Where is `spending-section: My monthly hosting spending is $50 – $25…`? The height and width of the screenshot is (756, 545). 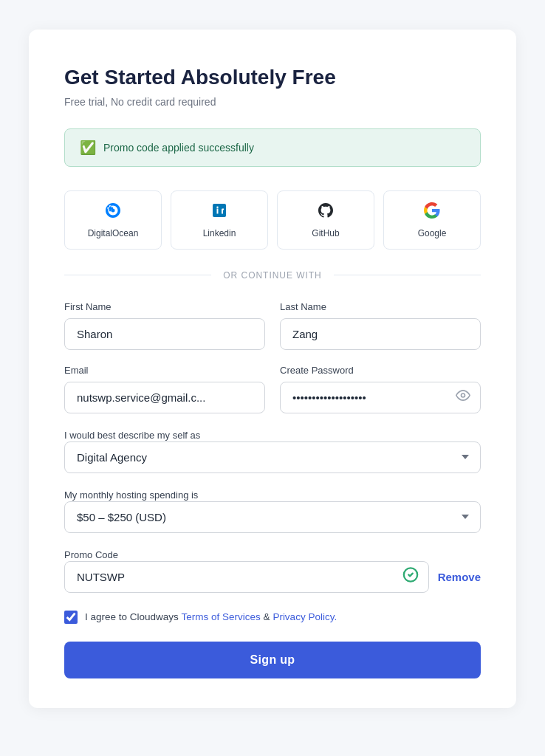 spending-section: My monthly hosting spending is $50 – $25… is located at coordinates (272, 511).